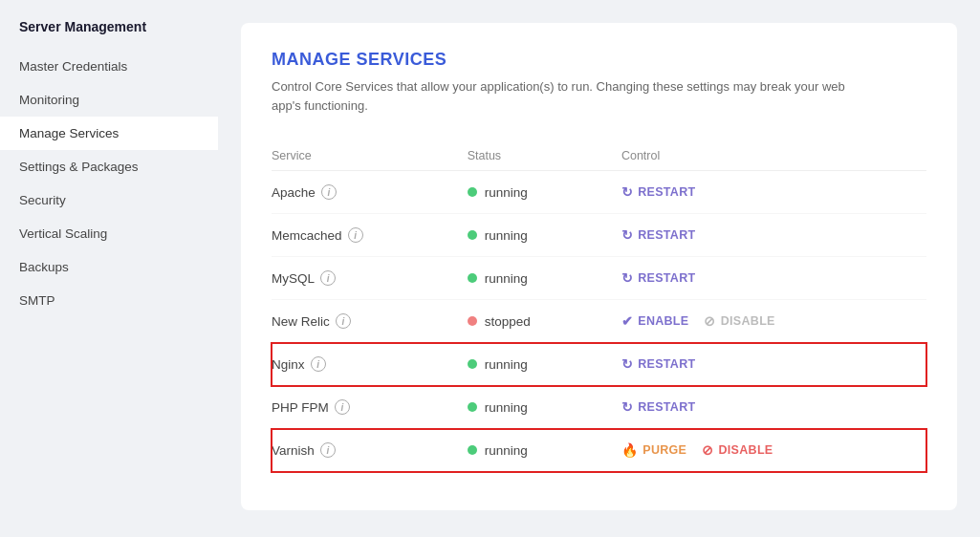  I want to click on status-cell: stopped, so click(534, 321).